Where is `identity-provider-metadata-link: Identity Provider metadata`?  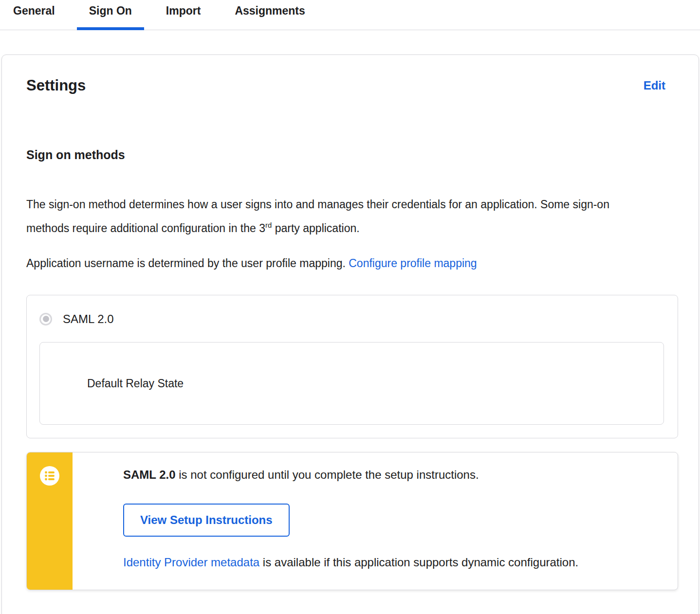 identity-provider-metadata-link: Identity Provider metadata is located at coordinates (191, 562).